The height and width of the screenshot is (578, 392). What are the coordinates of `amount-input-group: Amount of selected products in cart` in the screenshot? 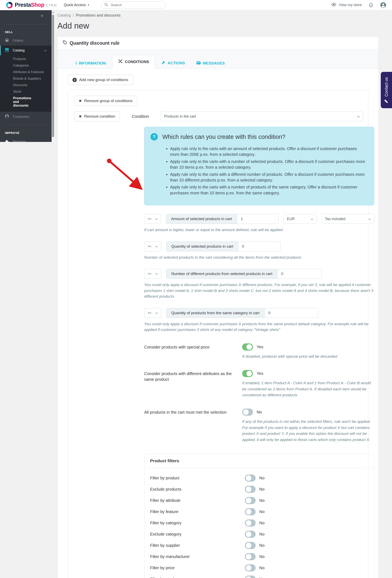 It's located at (222, 219).